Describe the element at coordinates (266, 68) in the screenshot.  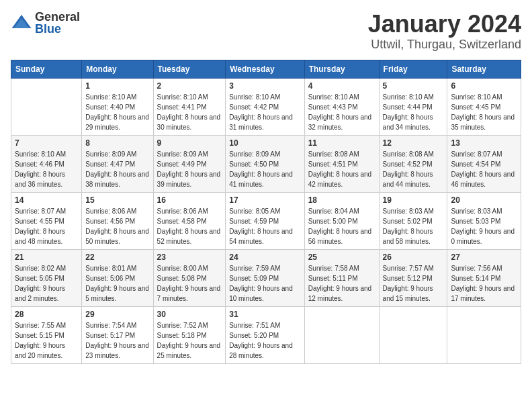
I see `calendar-header-row: SundayMondayTuesdayWednesdayThursdayFrid…` at that location.